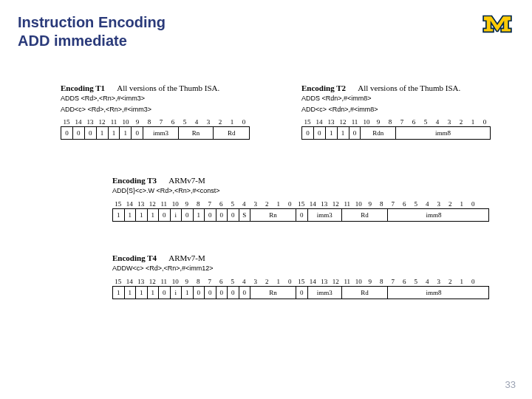  What do you see at coordinates (301, 191) in the screenshot?
I see `asm-line-1: ADD{S}<c>.W <Rd>,<Rn>,#<const>` at bounding box center [301, 191].